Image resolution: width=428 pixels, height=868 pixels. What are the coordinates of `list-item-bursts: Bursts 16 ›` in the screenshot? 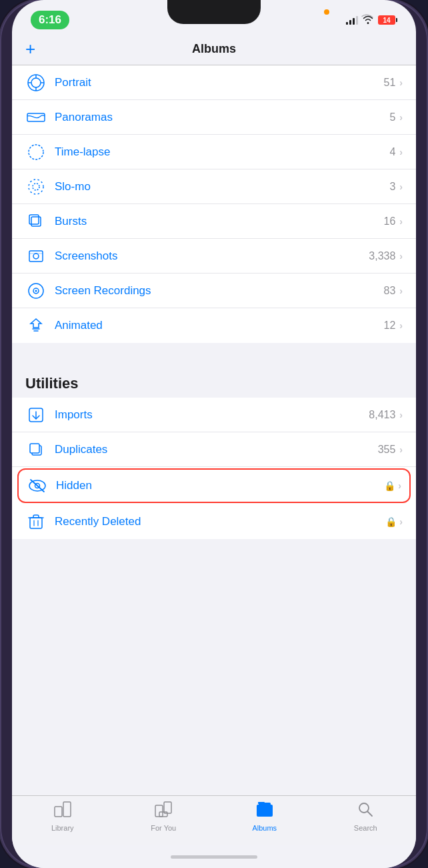 It's located at (214, 222).